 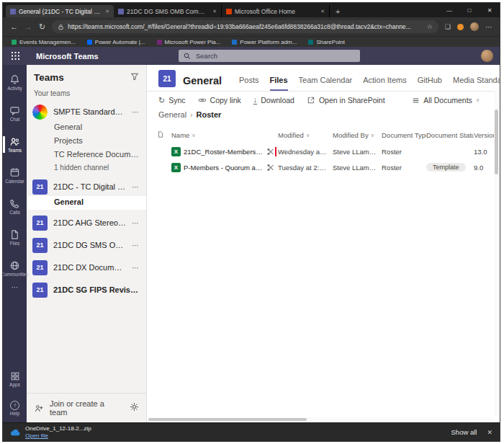 I want to click on url-field: https://teams.microsoft.com/_#/files/Gen…, so click(x=245, y=27).